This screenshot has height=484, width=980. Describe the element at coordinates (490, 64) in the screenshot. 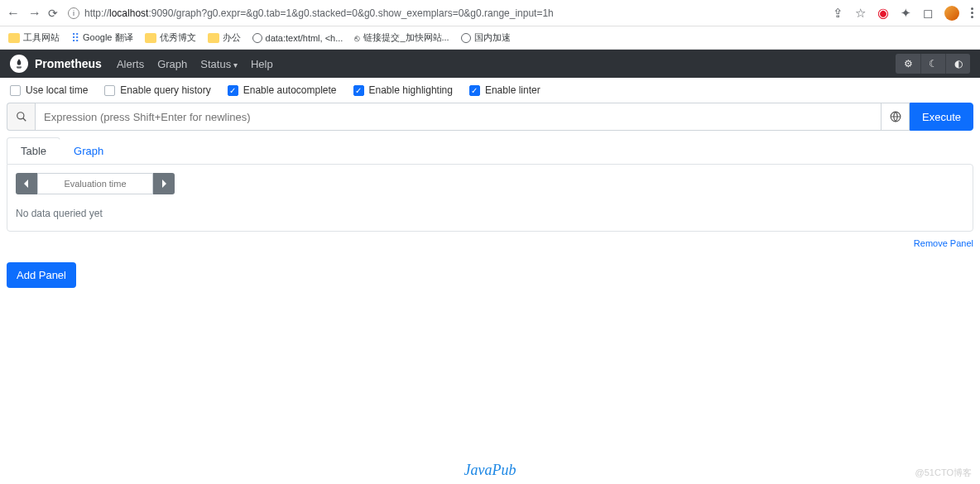

I see `app-navbar: Prometheus Alerts Graph Status Help ⚙ ☾ …` at that location.